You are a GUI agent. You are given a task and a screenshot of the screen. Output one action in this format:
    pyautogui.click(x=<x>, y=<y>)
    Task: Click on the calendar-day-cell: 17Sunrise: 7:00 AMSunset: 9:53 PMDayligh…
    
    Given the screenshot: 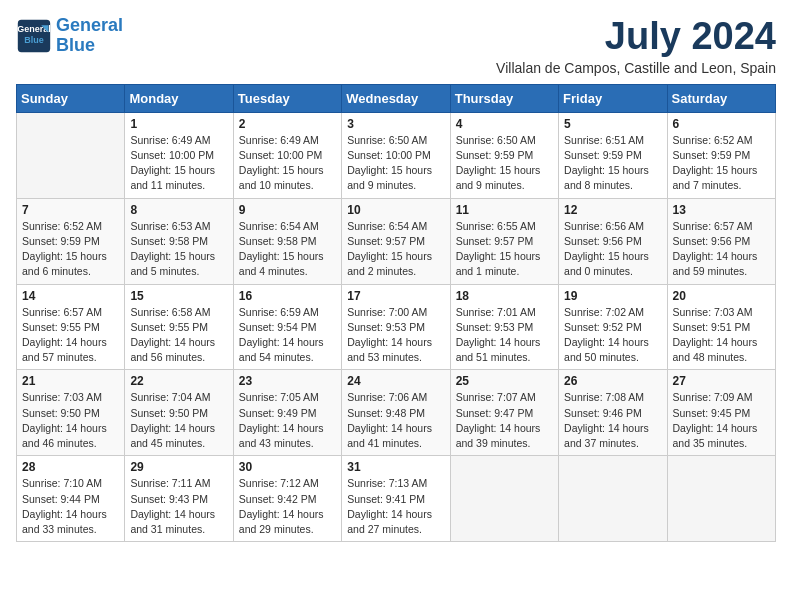 What is the action you would take?
    pyautogui.click(x=396, y=327)
    